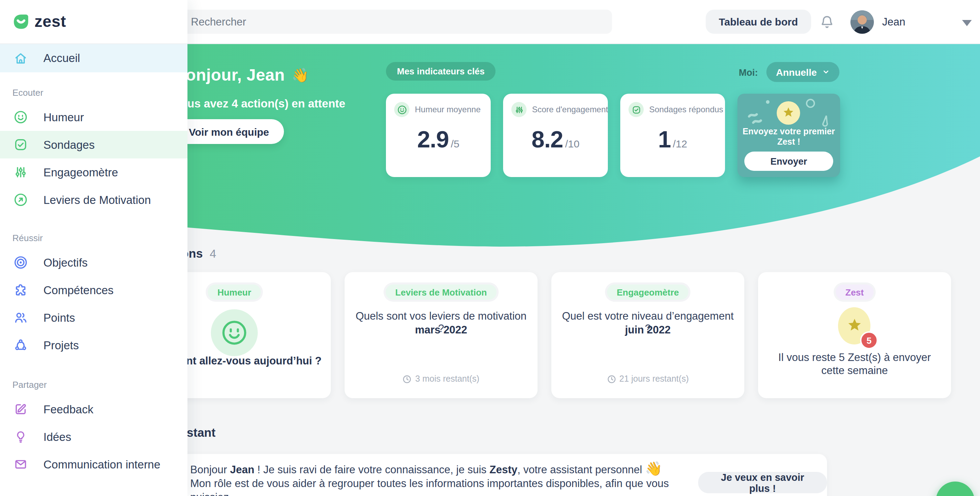 The width and height of the screenshot is (980, 496). What do you see at coordinates (94, 409) in the screenshot?
I see `sidebar-item-feedback: Feedback` at bounding box center [94, 409].